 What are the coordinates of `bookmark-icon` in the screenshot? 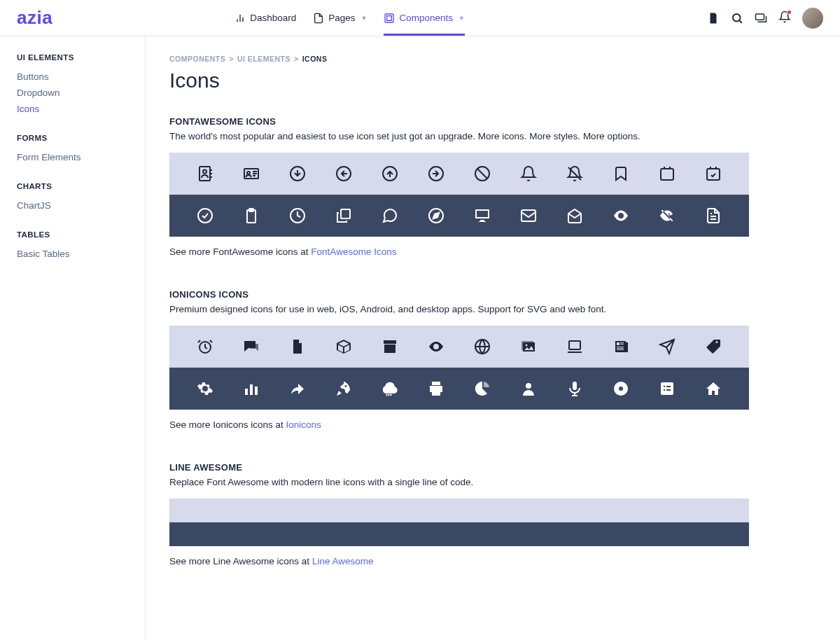 It's located at (621, 174).